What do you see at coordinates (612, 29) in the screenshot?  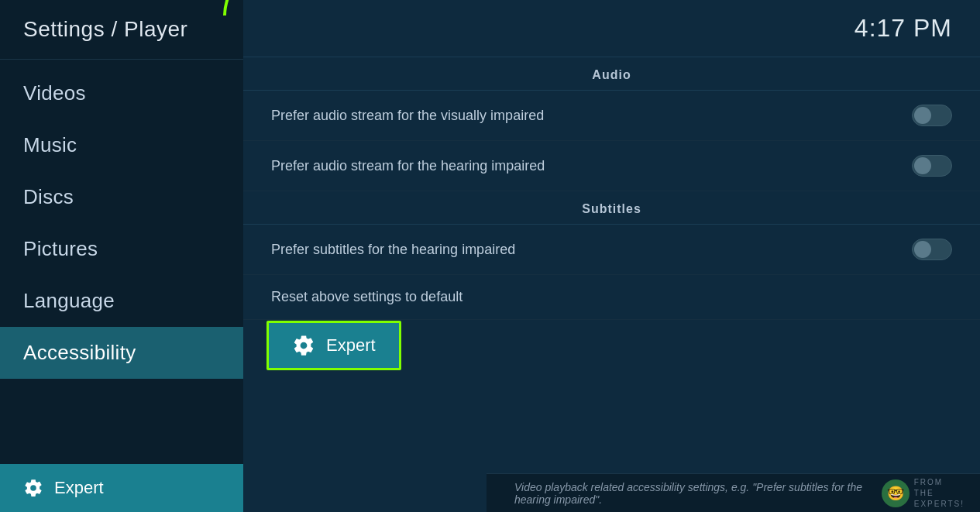 I see `top-bar: 4:17 PM` at bounding box center [612, 29].